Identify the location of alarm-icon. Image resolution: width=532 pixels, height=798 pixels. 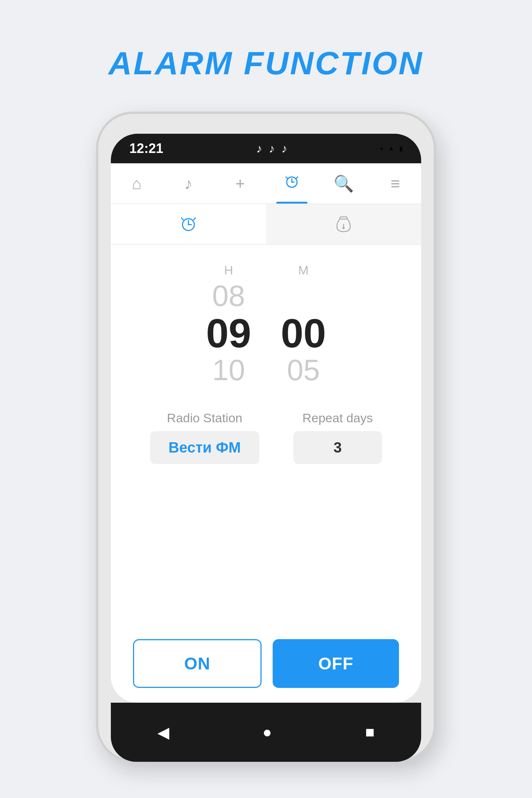
(292, 184).